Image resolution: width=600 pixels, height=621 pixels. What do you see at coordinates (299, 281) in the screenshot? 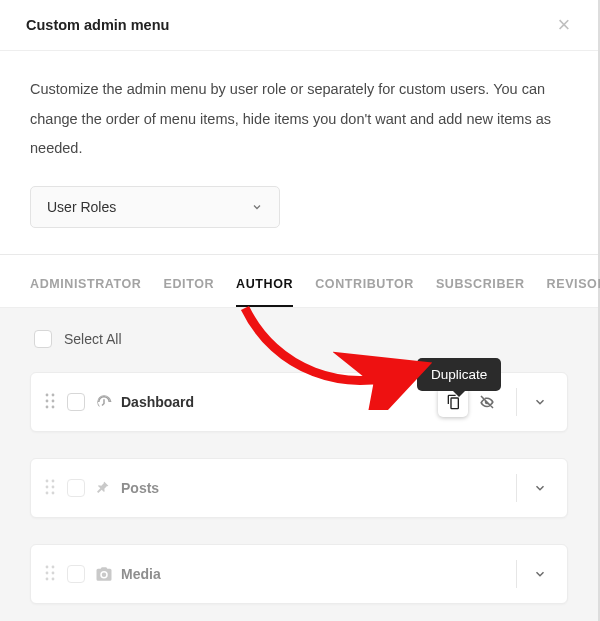
I see `role-tabs: ADMINISTRATOR EDITOR AUTHOR CONTRIBUTOR …` at bounding box center [299, 281].